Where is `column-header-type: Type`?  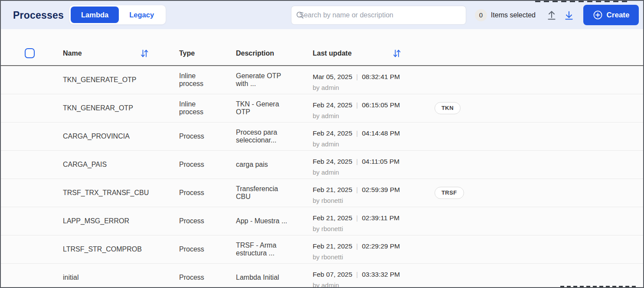
column-header-type: Type is located at coordinates (187, 53).